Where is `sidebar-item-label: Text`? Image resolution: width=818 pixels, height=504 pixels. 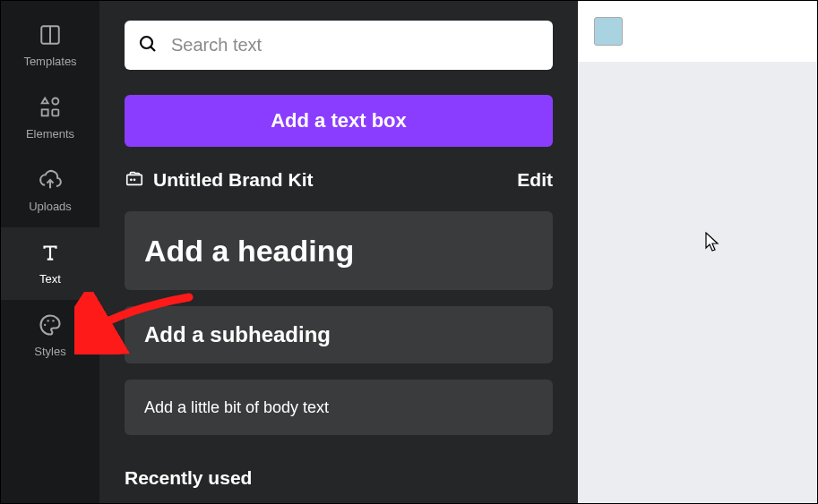 sidebar-item-label: Text is located at coordinates (50, 279).